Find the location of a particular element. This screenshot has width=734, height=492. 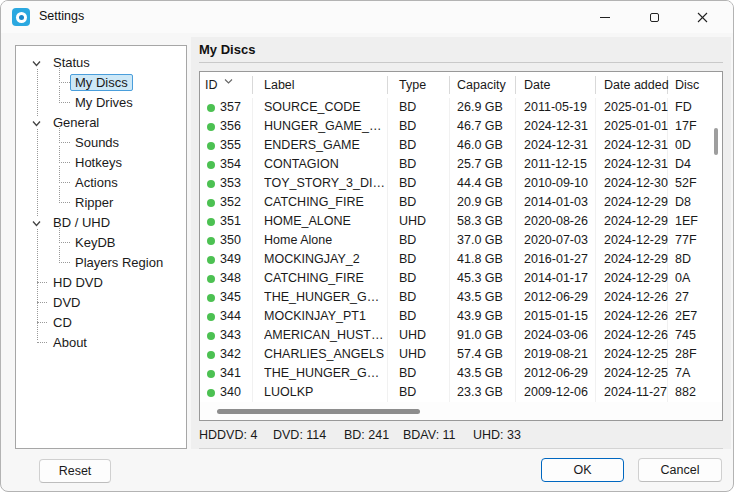

cell-capacity: 41.8 GB is located at coordinates (480, 259).